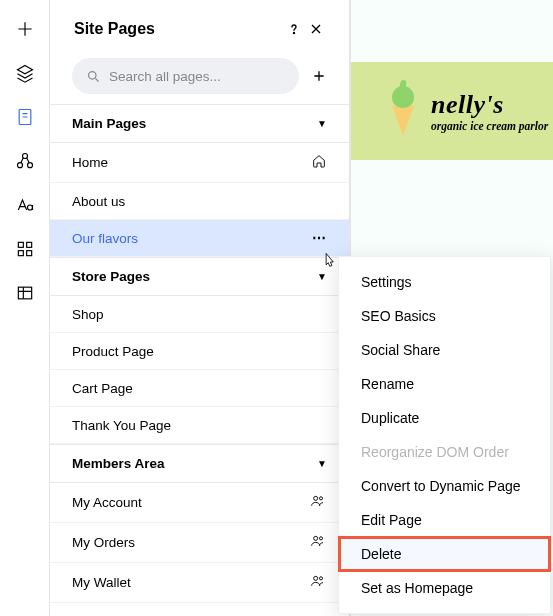  What do you see at coordinates (452, 111) in the screenshot?
I see `hero-section: nelly's organic ice cream parlor` at bounding box center [452, 111].